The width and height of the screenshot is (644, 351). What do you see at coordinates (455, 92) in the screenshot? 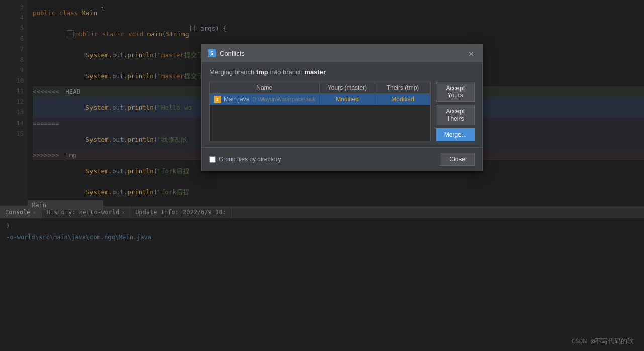
I see `accept-yours-button: Accept Yours` at bounding box center [455, 92].